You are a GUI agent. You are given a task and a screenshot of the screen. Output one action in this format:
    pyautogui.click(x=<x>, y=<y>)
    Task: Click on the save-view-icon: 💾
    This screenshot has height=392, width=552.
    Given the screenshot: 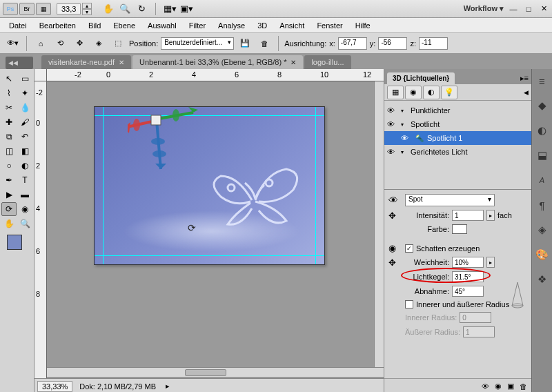 What is the action you would take?
    pyautogui.click(x=245, y=43)
    